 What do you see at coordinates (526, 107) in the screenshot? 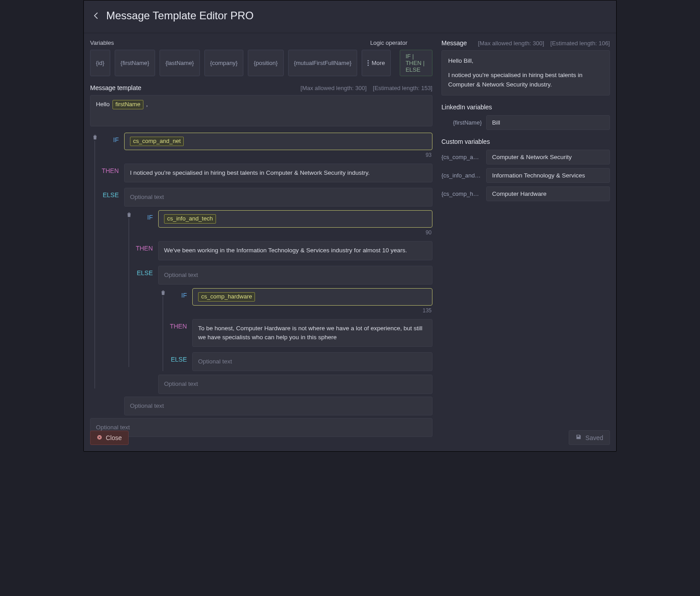
I see `linkedin-variables-label: LinkedIn variables` at bounding box center [526, 107].